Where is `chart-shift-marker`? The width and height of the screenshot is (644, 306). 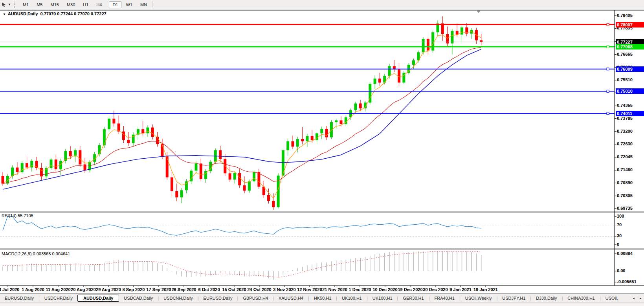
chart-shift-marker is located at coordinates (479, 12).